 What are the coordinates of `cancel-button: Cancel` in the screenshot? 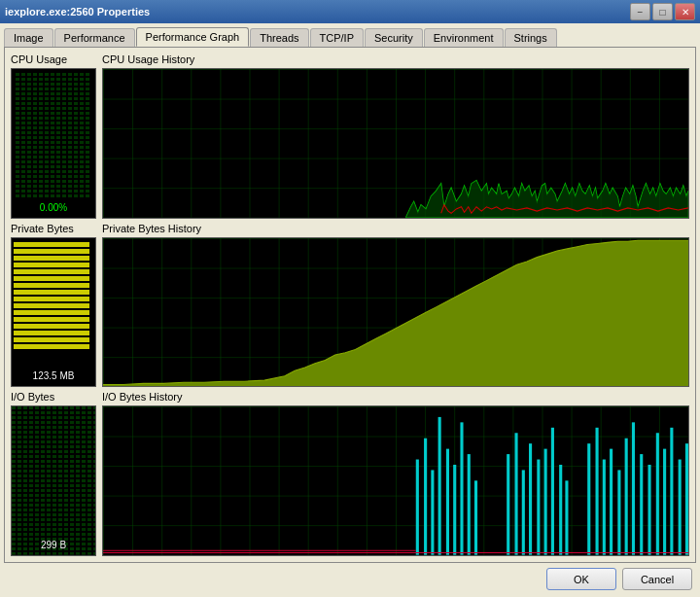 It's located at (657, 579).